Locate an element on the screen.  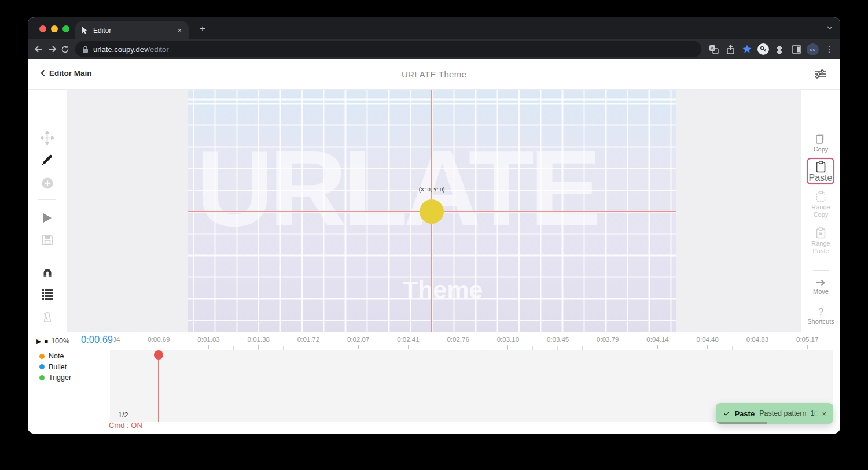
tick-label: 0:03.45 is located at coordinates (558, 341).